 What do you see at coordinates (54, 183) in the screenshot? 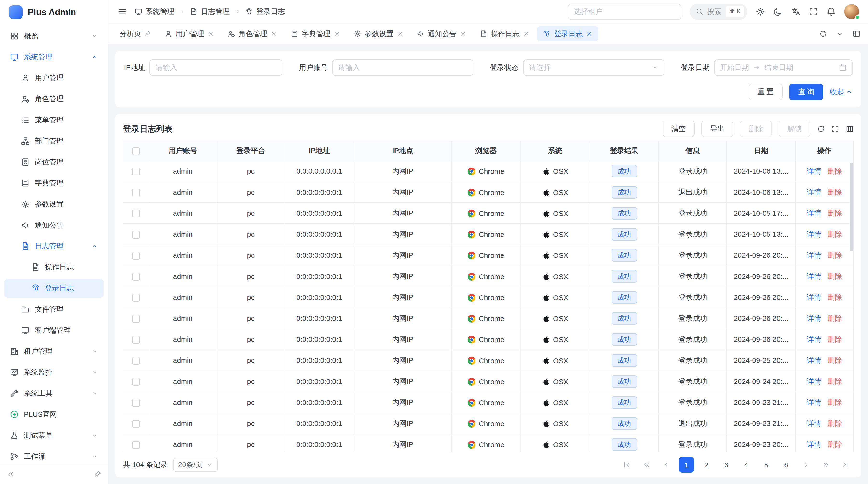
I see `sidebar-item-dict: 字典管理` at bounding box center [54, 183].